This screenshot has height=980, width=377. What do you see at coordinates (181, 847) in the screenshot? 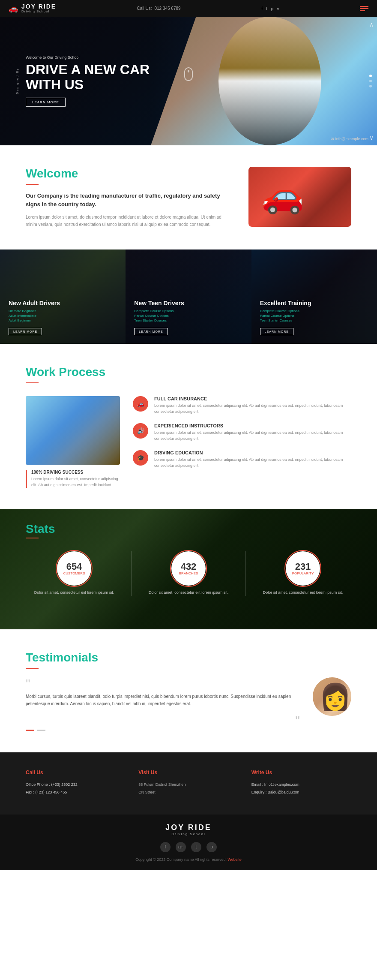
I see `footer-googleplus-icon: g+` at bounding box center [181, 847].